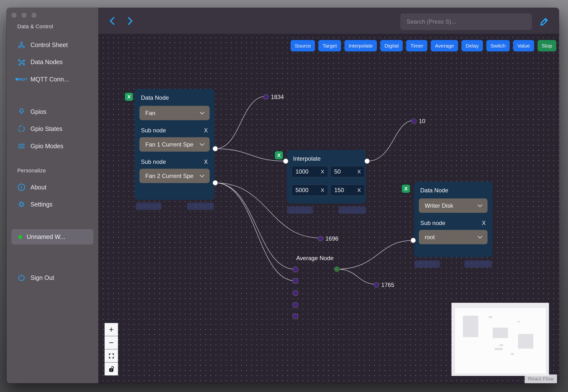 The height and width of the screenshot is (392, 568). Describe the element at coordinates (111, 330) in the screenshot. I see `zoom-in-button: +` at that location.